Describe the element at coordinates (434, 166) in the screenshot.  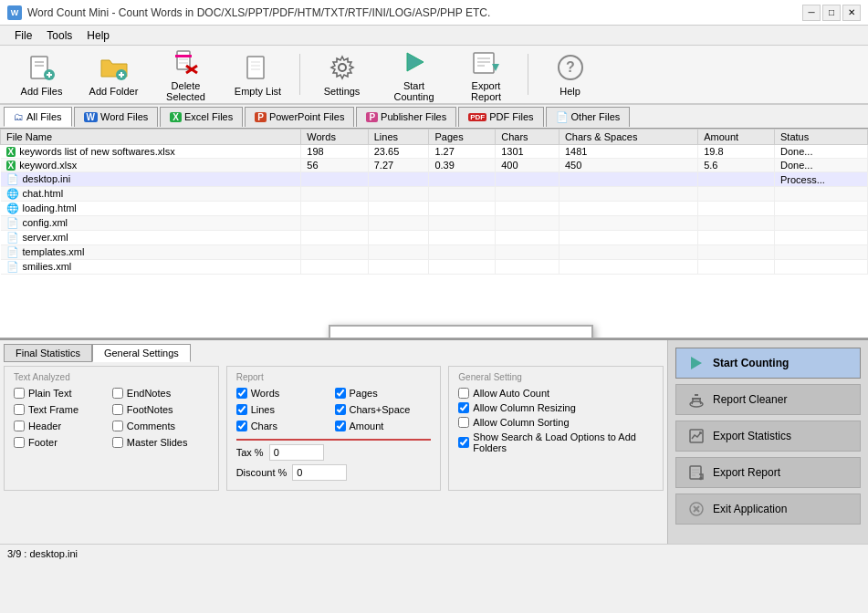
I see `table-row: Xkeyword.xlsx 56 7.27 0.39 400 450 5.6 D…` at that location.